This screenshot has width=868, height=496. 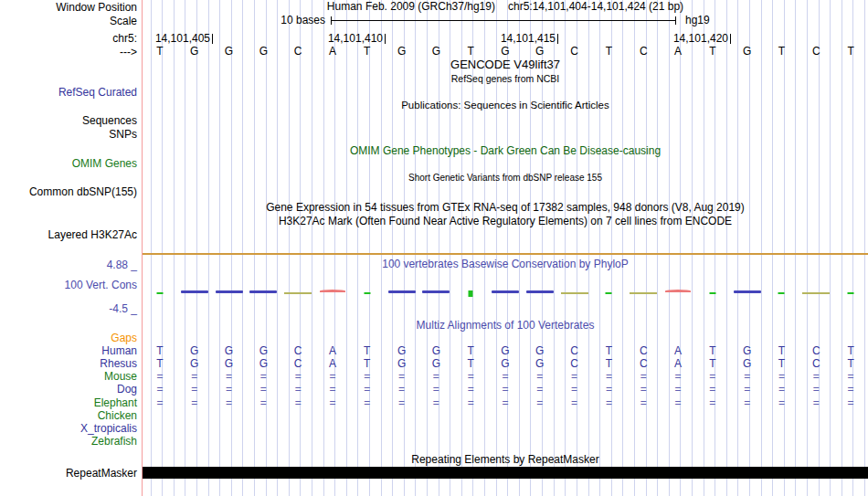 What do you see at coordinates (109, 428) in the screenshot?
I see `species-label-x_tropicalis: X_tropicalis` at bounding box center [109, 428].